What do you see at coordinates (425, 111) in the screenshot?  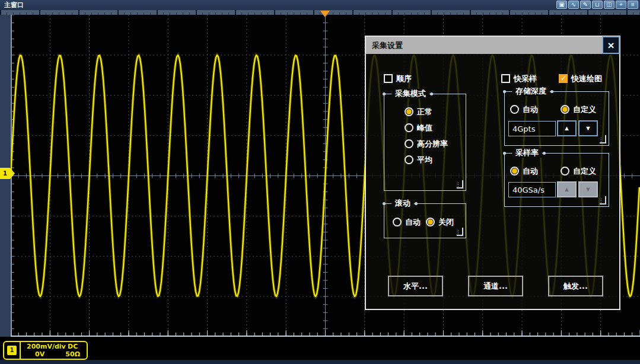 I see `mode-normal-label: 正常` at bounding box center [425, 111].